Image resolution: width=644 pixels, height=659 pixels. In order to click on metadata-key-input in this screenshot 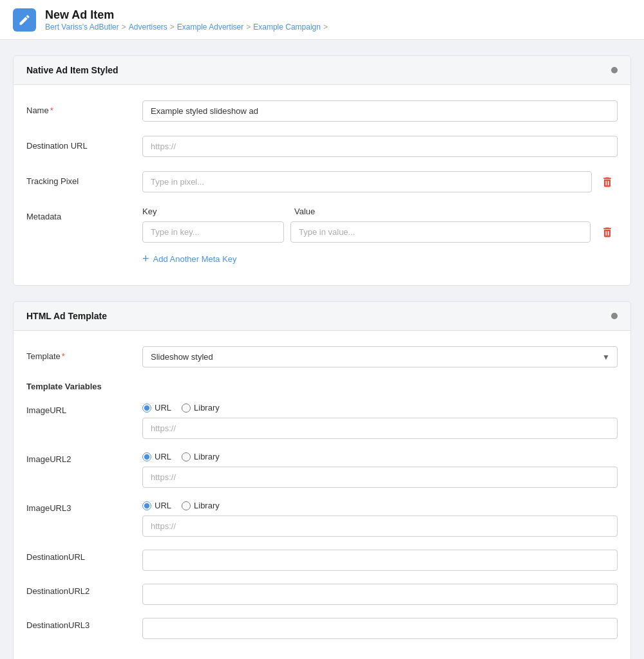, I will do `click(213, 232)`.